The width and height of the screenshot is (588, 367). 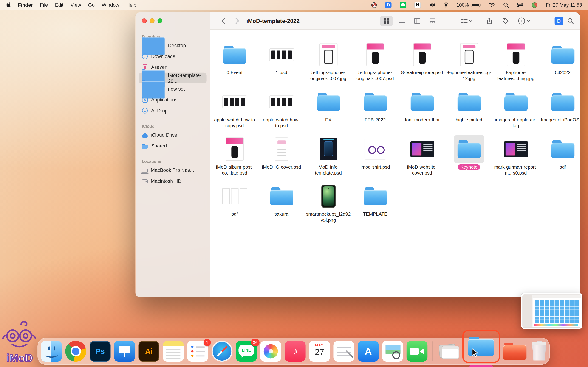 What do you see at coordinates (295, 351) in the screenshot?
I see `dock-music-icon: ♪` at bounding box center [295, 351].